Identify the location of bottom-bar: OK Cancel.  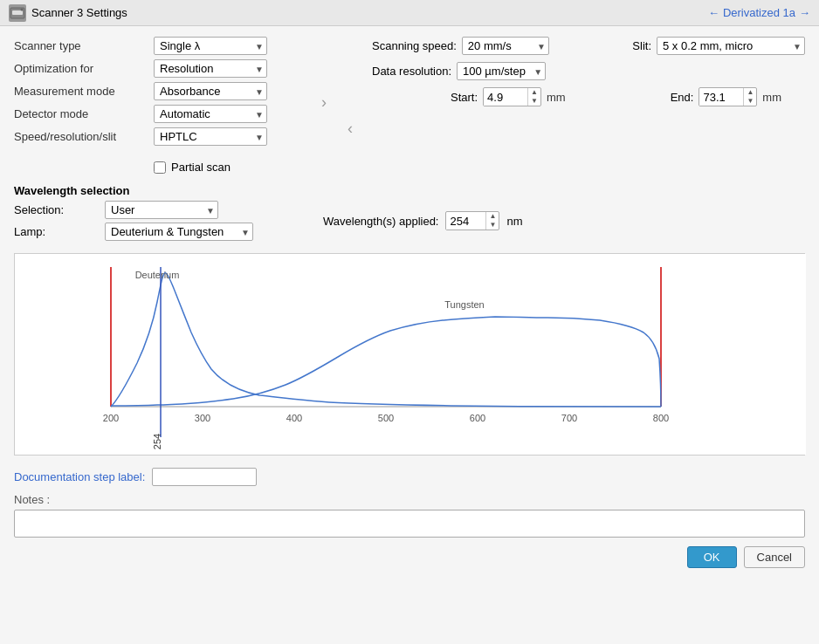
(410, 557).